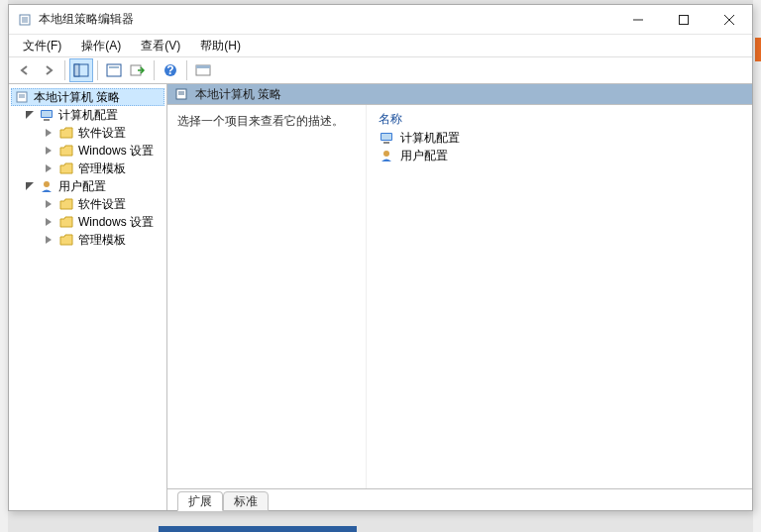 The height and width of the screenshot is (532, 761). What do you see at coordinates (82, 186) in the screenshot?
I see `tree-label: 用户配置` at bounding box center [82, 186].